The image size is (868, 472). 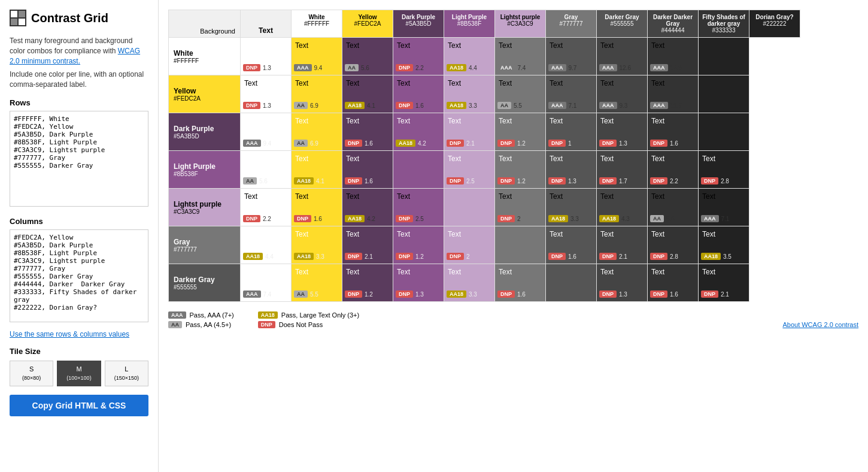 What do you see at coordinates (79, 222) in the screenshot?
I see `columns-label: Columns` at bounding box center [79, 222].